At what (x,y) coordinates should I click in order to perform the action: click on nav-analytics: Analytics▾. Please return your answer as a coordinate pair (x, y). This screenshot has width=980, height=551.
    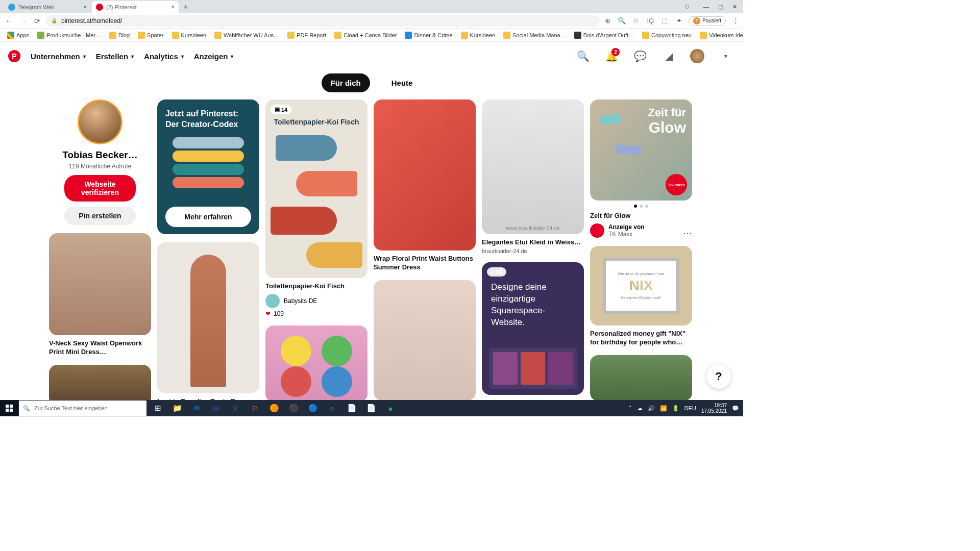
    Looking at the image, I should click on (164, 56).